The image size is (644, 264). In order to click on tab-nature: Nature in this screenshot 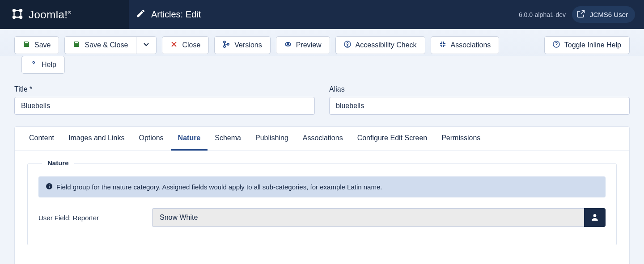, I will do `click(190, 138)`.